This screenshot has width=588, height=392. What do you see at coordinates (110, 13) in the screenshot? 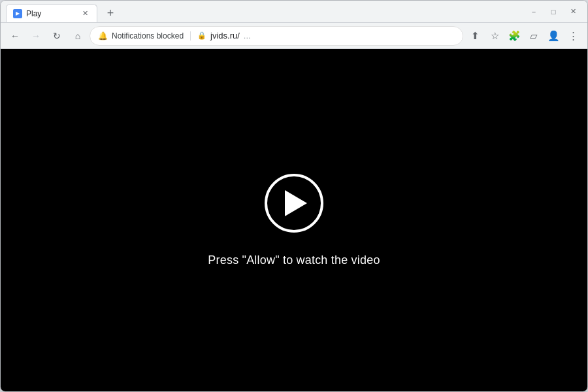
I see `new-tab-button: +` at bounding box center [110, 13].